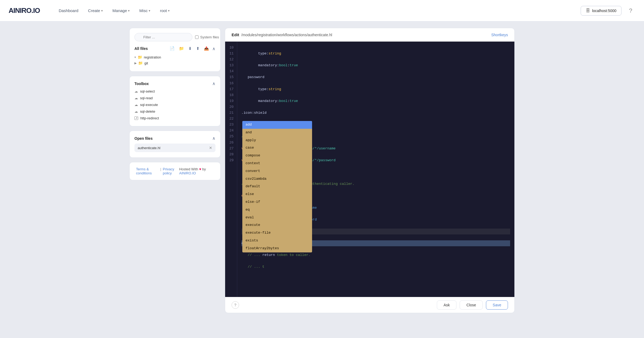 The height and width of the screenshot is (338, 644). What do you see at coordinates (447, 305) in the screenshot?
I see `ask-button: Ask` at bounding box center [447, 305].